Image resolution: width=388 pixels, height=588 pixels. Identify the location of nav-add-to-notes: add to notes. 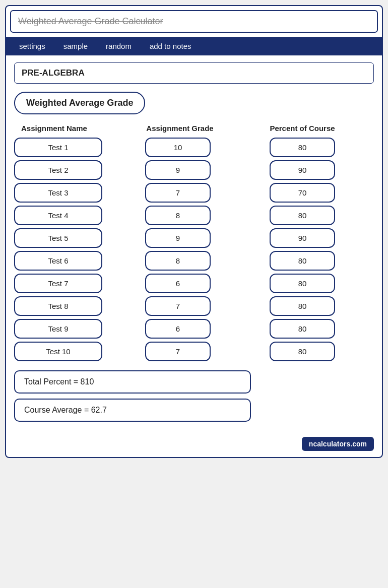
(170, 46).